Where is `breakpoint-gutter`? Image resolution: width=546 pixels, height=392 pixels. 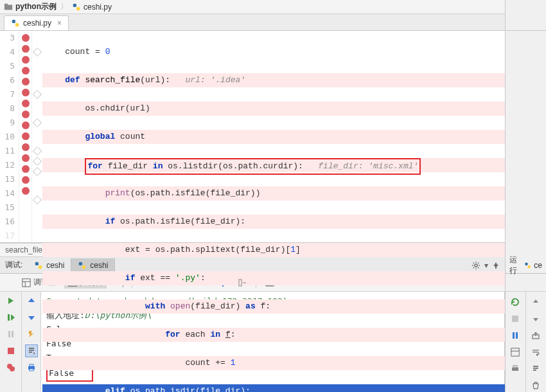 breakpoint-gutter is located at coordinates (26, 136).